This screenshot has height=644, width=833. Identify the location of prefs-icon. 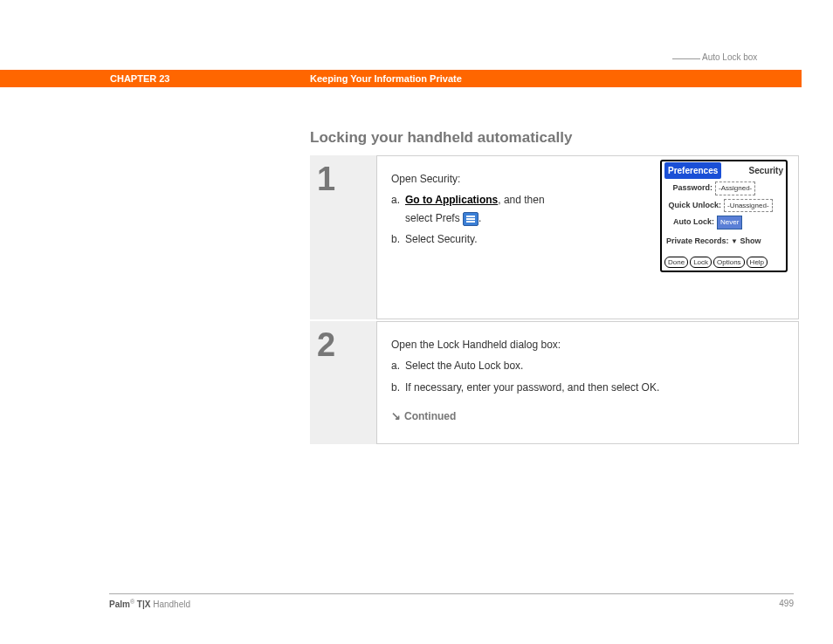
(471, 219).